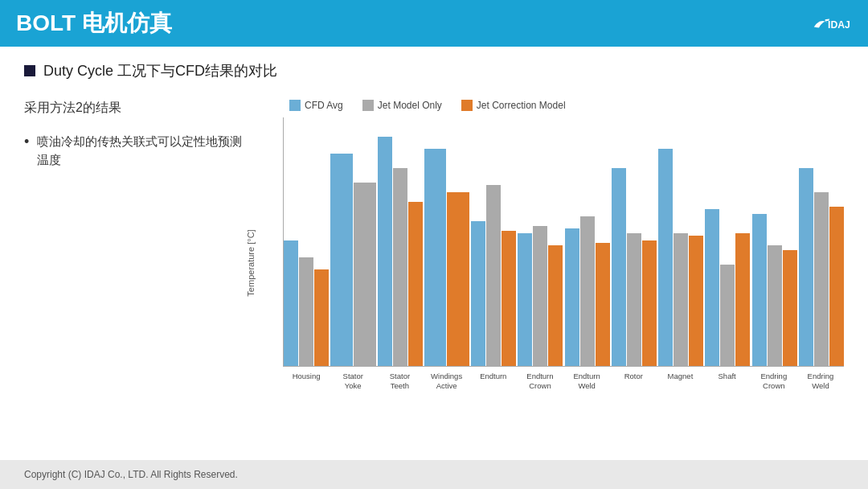 The width and height of the screenshot is (868, 489). I want to click on x-label: StatorTeeth, so click(399, 384).